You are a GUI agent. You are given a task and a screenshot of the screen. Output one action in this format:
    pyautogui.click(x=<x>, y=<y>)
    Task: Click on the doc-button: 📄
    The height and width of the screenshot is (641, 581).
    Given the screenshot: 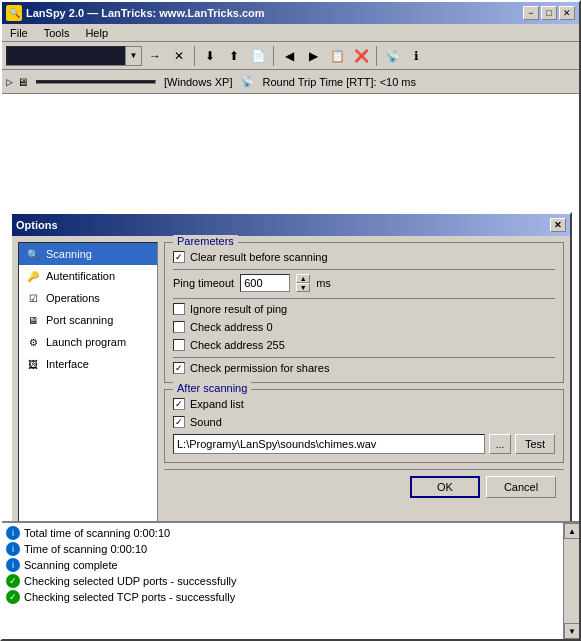 What is the action you would take?
    pyautogui.click(x=258, y=56)
    